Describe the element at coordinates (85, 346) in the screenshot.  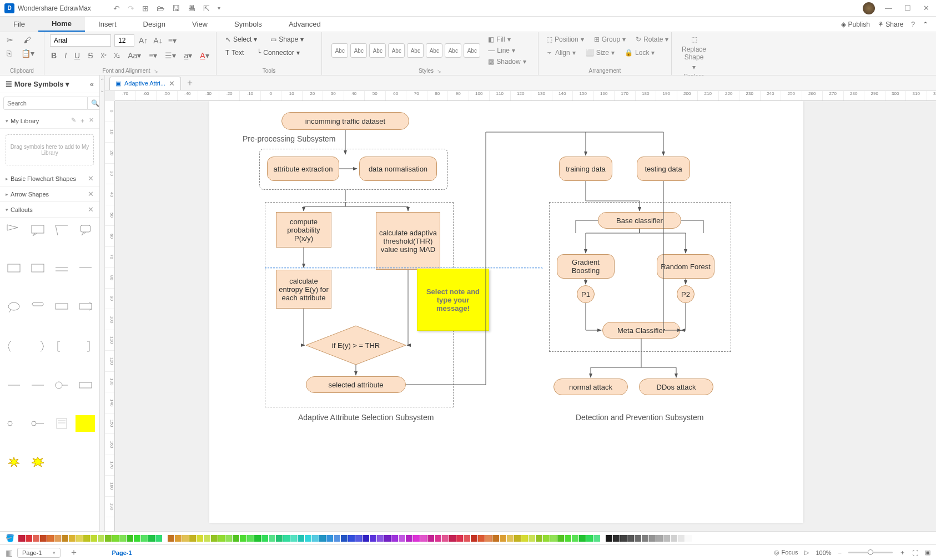
I see `callout-bracket-right` at that location.